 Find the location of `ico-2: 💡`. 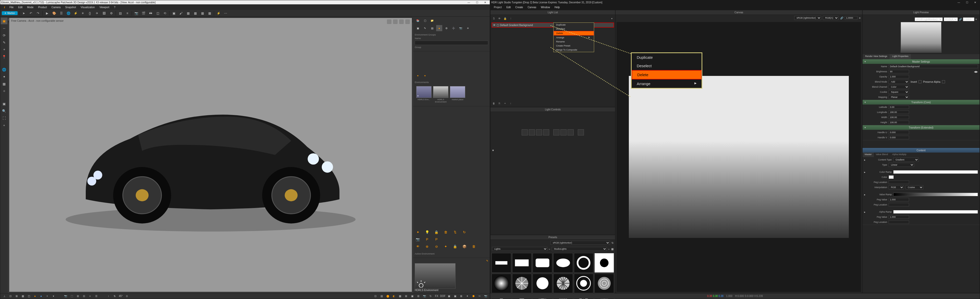

ico-2: 💡 is located at coordinates (427, 232).